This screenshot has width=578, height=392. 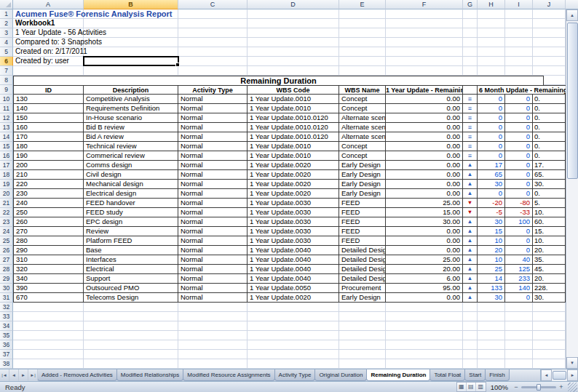 What do you see at coordinates (48, 279) in the screenshot?
I see `table-cell-id: 340` at bounding box center [48, 279].